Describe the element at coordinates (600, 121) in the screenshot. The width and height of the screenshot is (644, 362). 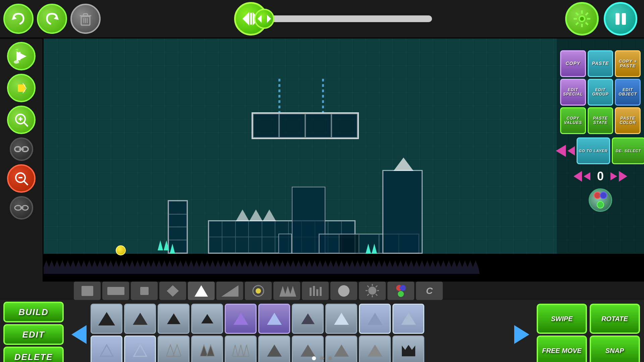
I see `paste-state-button: PASTE STATE` at that location.